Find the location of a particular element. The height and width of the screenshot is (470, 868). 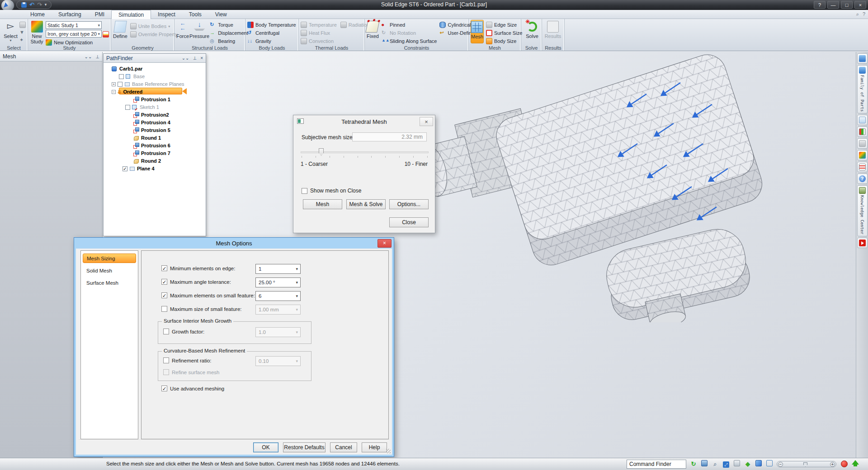

fixed-button: Fixed is located at coordinates (373, 32).